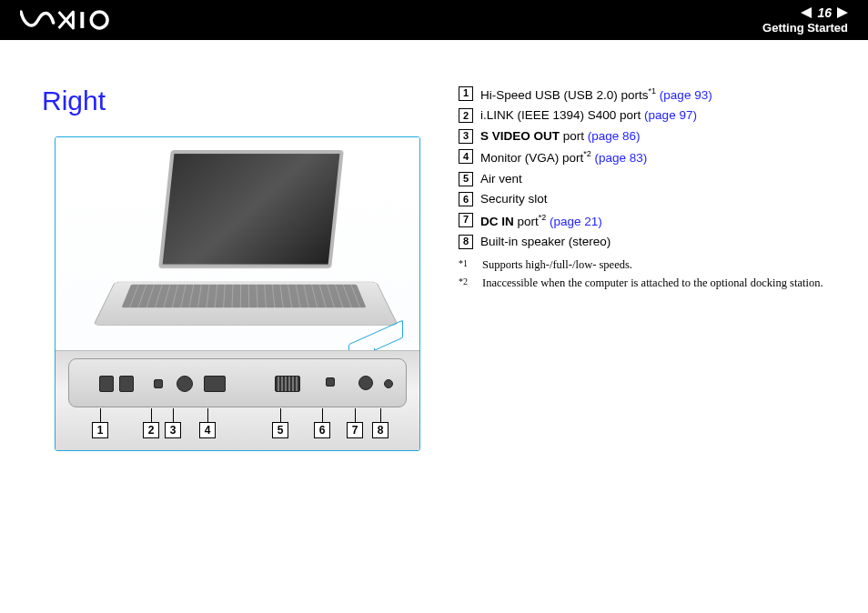 This screenshot has height=613, width=868. Describe the element at coordinates (466, 242) in the screenshot. I see `legend-number-box: 8` at that location.